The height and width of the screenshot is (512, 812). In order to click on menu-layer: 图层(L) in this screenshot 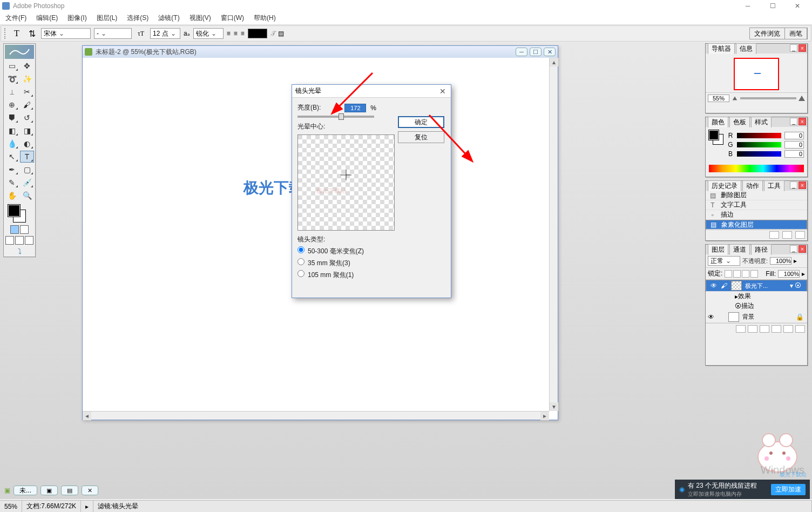, I will do `click(107, 18)`.